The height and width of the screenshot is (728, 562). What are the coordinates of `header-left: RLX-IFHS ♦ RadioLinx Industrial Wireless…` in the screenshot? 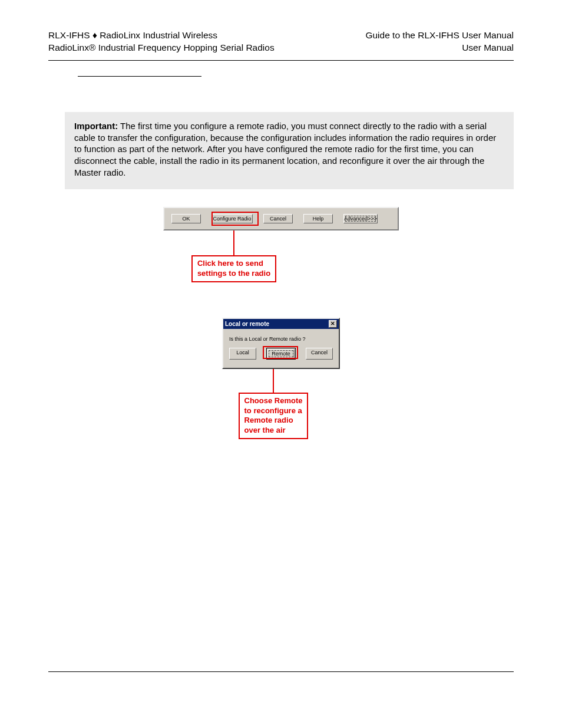 It's located at (161, 42).